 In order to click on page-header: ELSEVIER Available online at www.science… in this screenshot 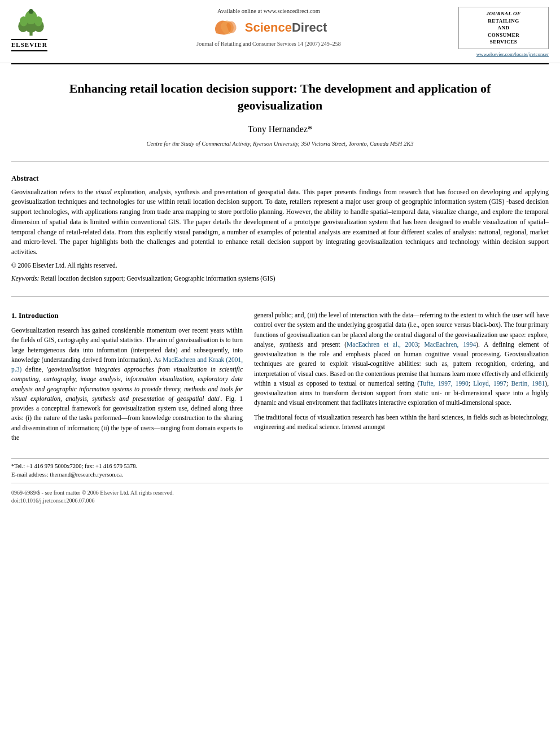, I will do `click(280, 32)`.